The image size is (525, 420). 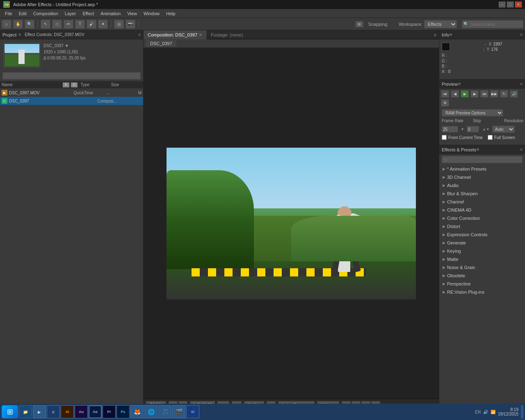 What do you see at coordinates (444, 226) in the screenshot?
I see `effect-arrow: ▶` at bounding box center [444, 226].